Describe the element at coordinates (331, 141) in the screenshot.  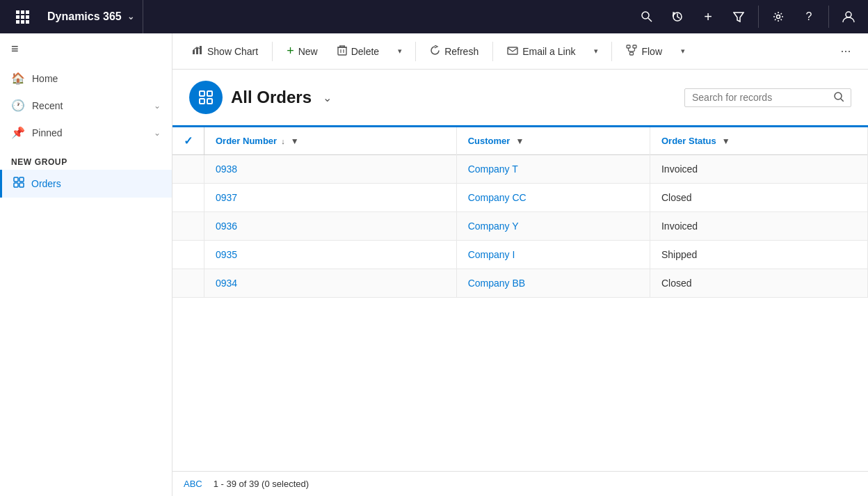
I see `order-number-header: Order Number ↓ ▼` at that location.